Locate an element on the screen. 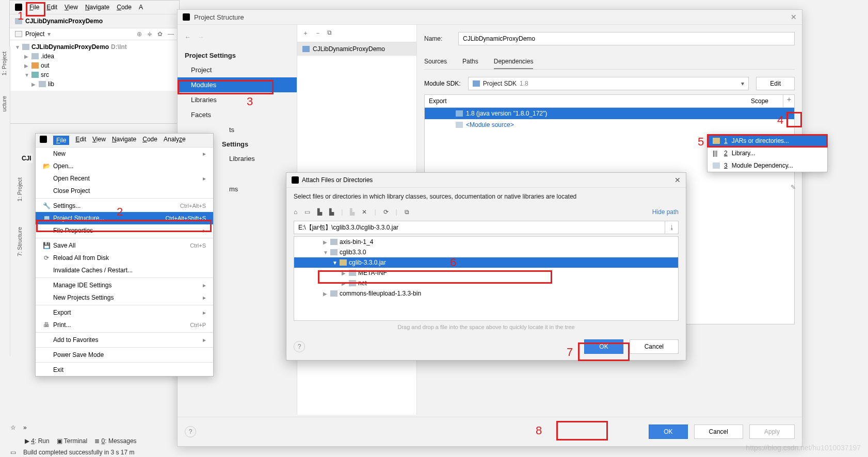 The width and height of the screenshot is (868, 457). sidebar-tab-structure: ucture is located at coordinates (4, 104).